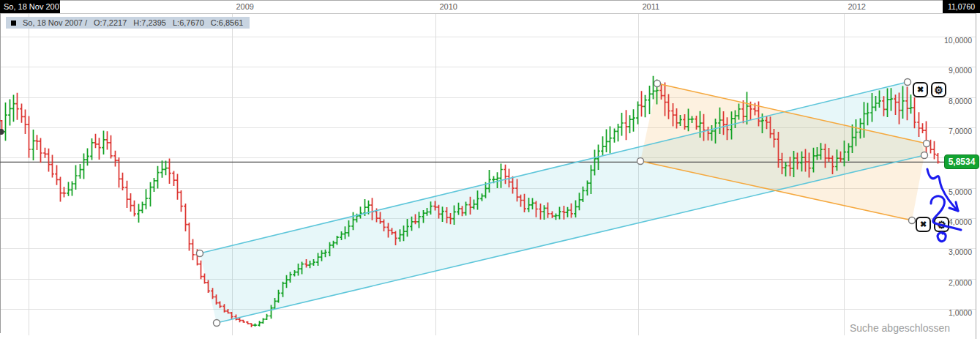  I want to click on crosshair-date-badge: So, 18 Nov 2007, so click(30, 7).